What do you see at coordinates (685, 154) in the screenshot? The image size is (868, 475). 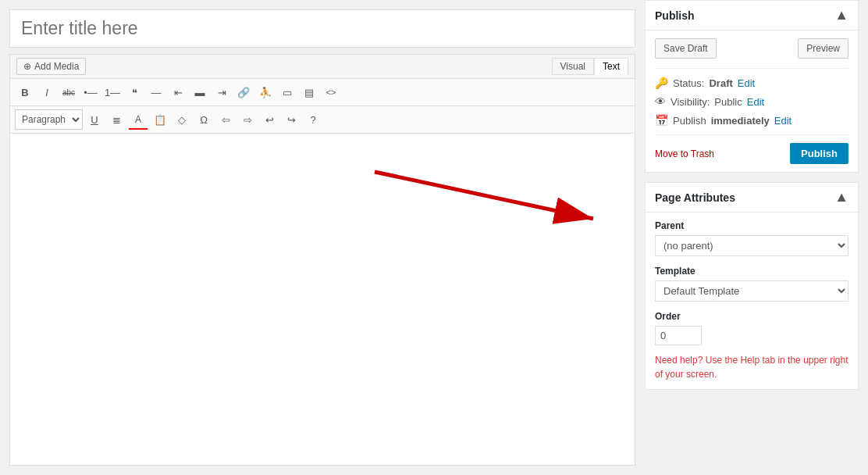 I see `move-trash-link: Move to Trash` at bounding box center [685, 154].